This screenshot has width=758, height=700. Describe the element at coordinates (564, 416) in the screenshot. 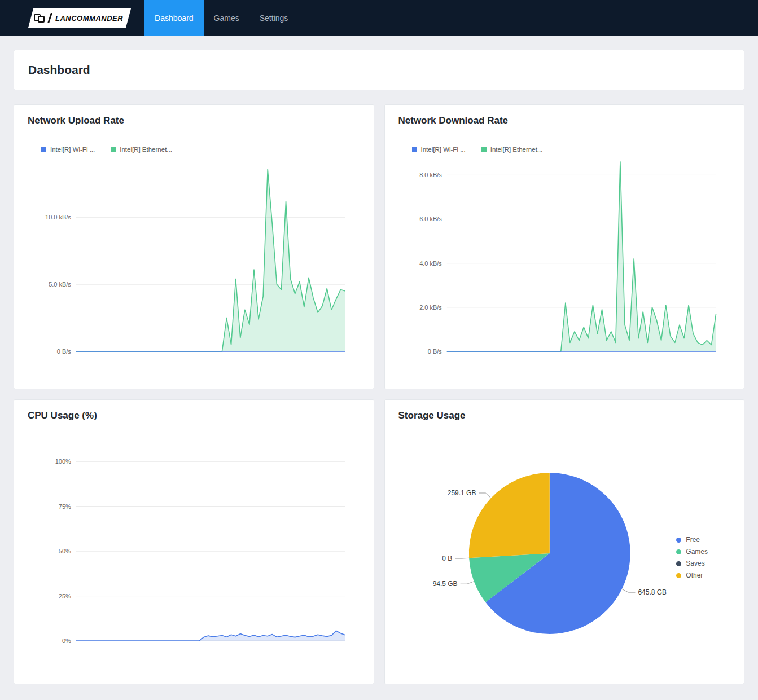

I see `card-header: Storage Usage` at that location.